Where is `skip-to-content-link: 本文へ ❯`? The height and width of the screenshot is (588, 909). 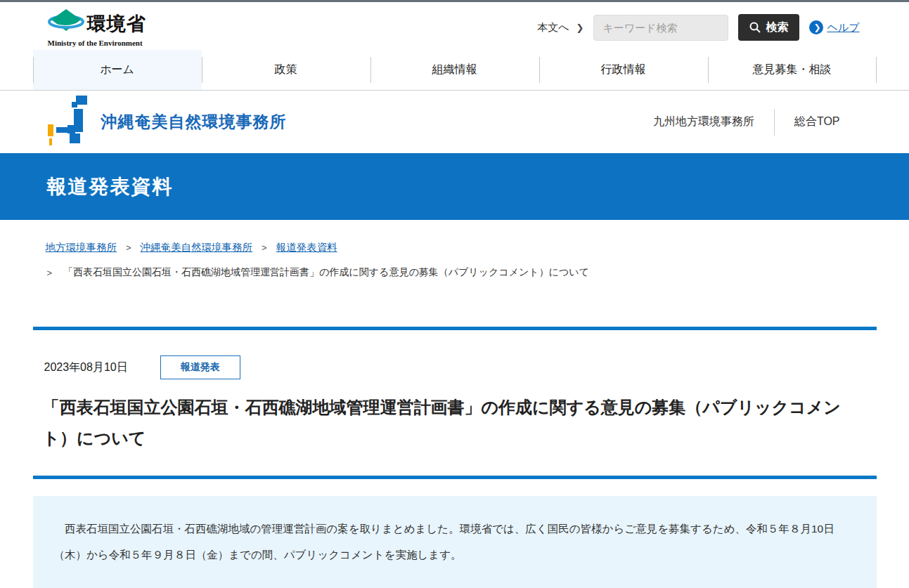 skip-to-content-link: 本文へ ❯ is located at coordinates (560, 28).